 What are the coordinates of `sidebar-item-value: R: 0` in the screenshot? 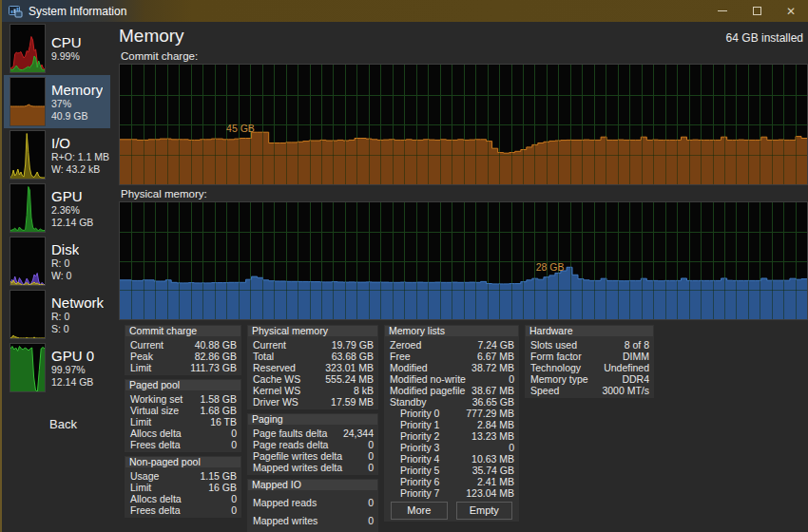 It's located at (65, 264).